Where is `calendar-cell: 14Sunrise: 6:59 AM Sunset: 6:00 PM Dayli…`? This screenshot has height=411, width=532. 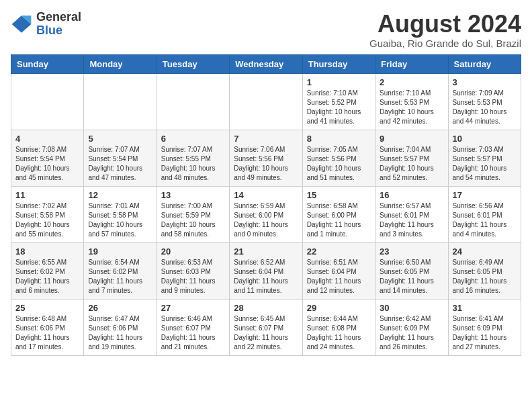 calendar-cell: 14Sunrise: 6:59 AM Sunset: 6:00 PM Dayli… is located at coordinates (266, 214).